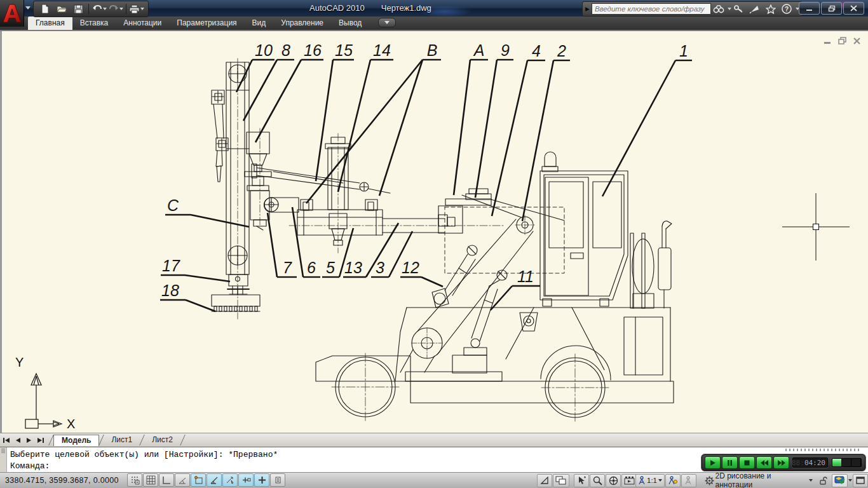  Describe the element at coordinates (755, 9) in the screenshot. I see `satellite-communication-icon` at that location.